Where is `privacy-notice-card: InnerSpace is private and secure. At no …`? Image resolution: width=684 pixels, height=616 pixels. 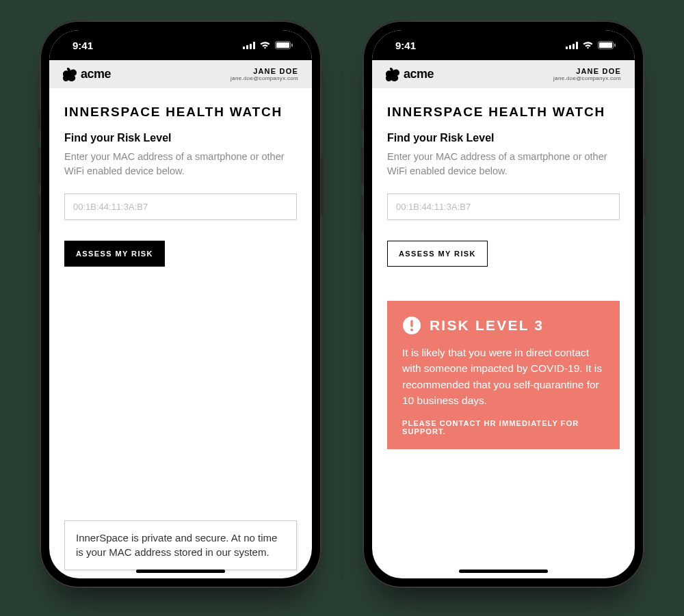 privacy-notice-card: InnerSpace is private and secure. At no … is located at coordinates (181, 546).